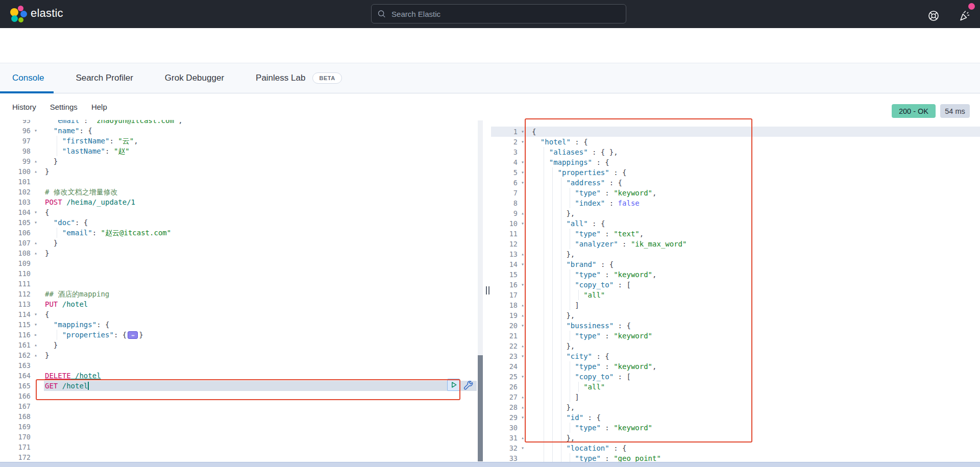 This screenshot has height=467, width=980. What do you see at coordinates (242, 365) in the screenshot?
I see `code-line-163: 163` at bounding box center [242, 365].